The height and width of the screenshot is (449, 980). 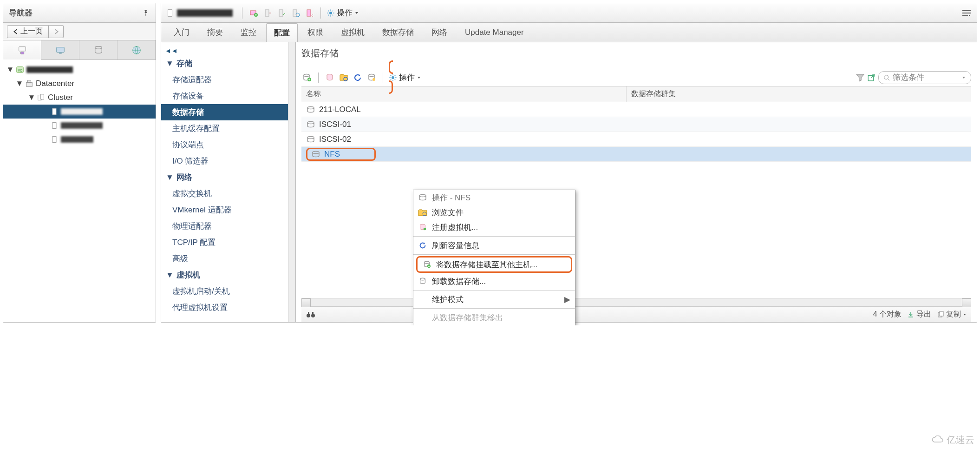 What do you see at coordinates (137, 50) in the screenshot?
I see `networking-tab` at bounding box center [137, 50].